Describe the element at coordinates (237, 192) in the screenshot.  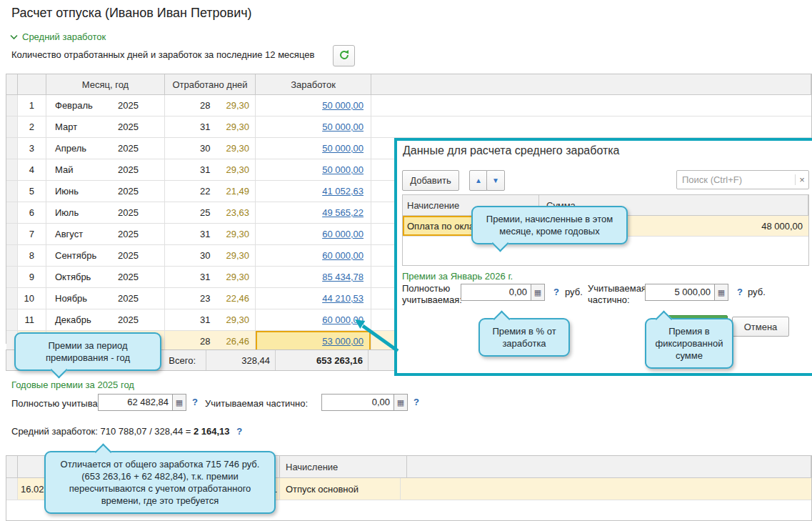
I see `calendar-days: 21,49` at that location.